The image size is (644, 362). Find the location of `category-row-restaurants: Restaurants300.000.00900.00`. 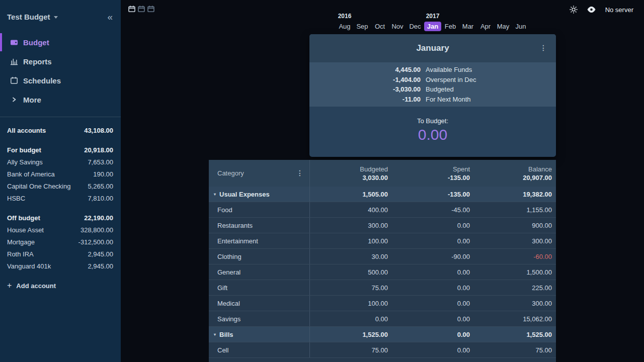

category-row-restaurants: Restaurants300.000.00900.00 is located at coordinates (382, 225).